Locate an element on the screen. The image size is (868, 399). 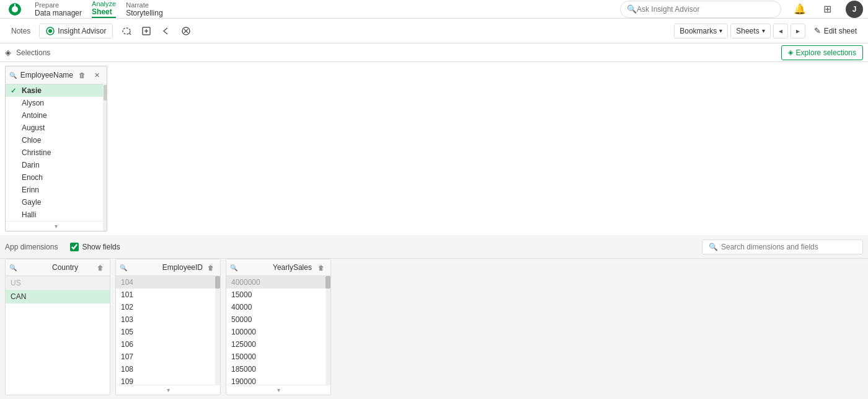
yearlysales-dimension-list: 4000000 15000 40000 50000 100000 125000 … is located at coordinates (278, 330).